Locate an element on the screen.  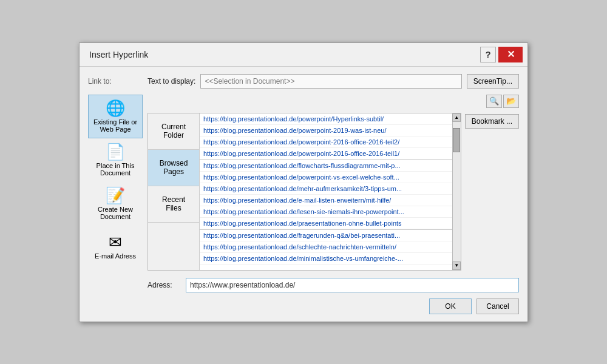
sidebar-item-email: ✉ E-mail Adress is located at coordinates (115, 247).